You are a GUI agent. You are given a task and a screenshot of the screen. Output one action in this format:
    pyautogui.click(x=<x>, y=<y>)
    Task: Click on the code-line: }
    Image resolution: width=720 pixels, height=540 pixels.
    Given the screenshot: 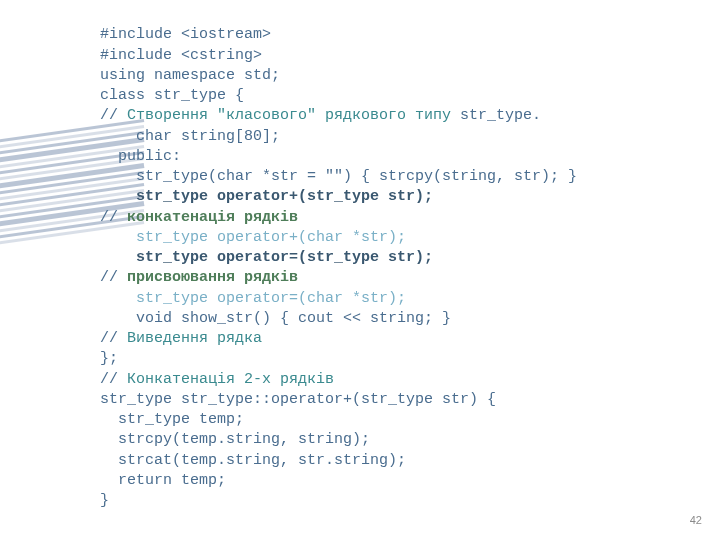 What is the action you would take?
    pyautogui.click(x=104, y=500)
    